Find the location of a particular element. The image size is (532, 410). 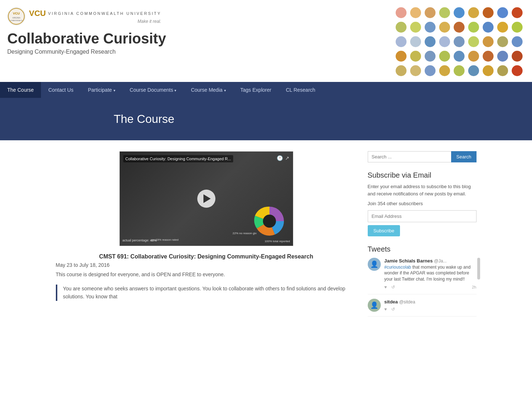

tweets-container: 👤Jamie Schials Barnes @Ja...#curiouscola… is located at coordinates (422, 287).